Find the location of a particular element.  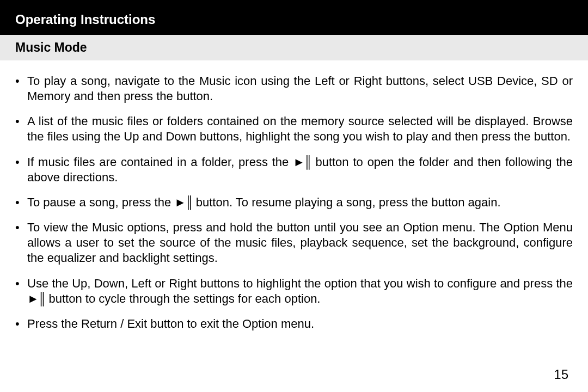

list-item: To view the Music options, press and hol… is located at coordinates (294, 243).